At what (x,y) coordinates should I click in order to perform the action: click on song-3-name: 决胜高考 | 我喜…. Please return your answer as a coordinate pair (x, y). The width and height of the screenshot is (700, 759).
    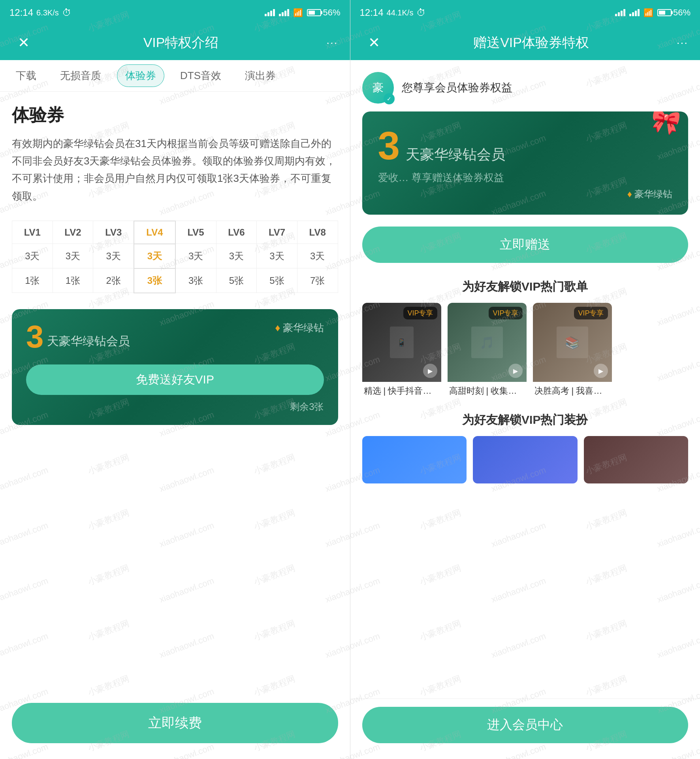
    Looking at the image, I should click on (572, 391).